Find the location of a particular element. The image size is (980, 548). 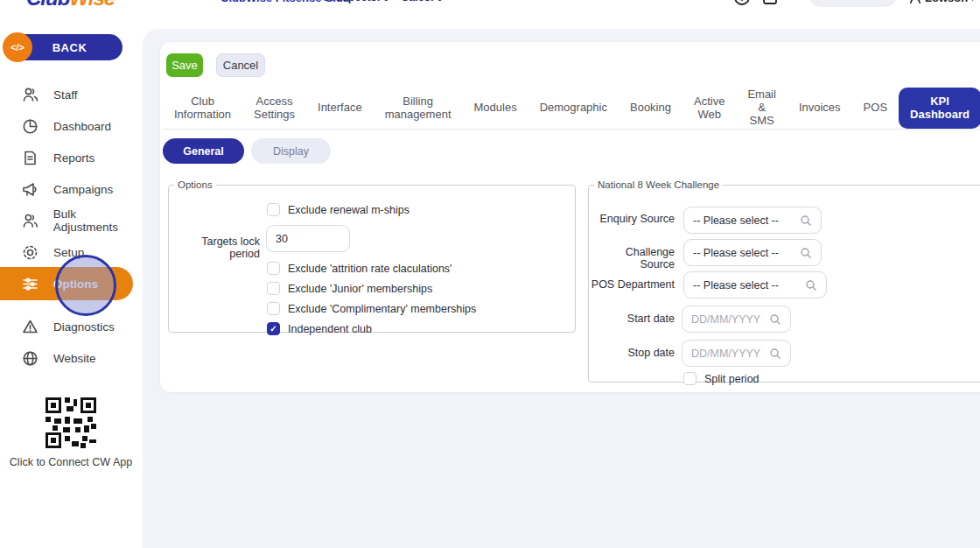

subtab-general: General is located at coordinates (203, 151).